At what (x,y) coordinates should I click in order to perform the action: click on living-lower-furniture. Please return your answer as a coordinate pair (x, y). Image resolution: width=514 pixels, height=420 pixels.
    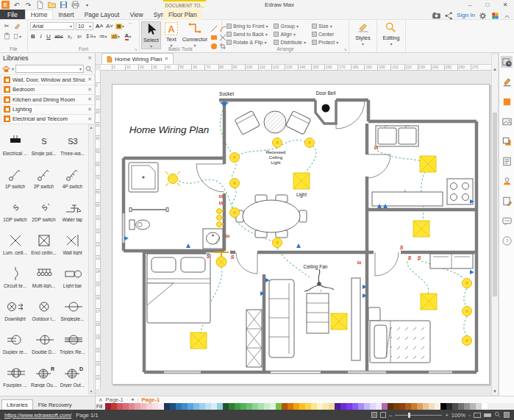
    Looking at the image, I should click on (325, 319).